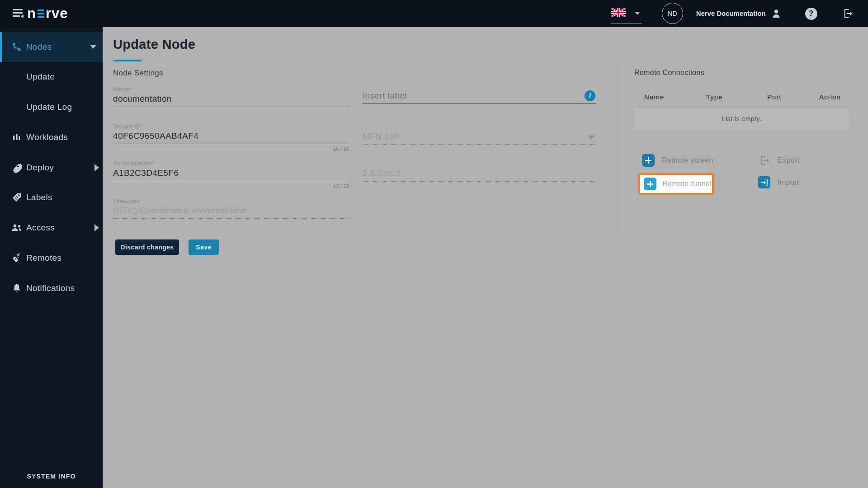  Describe the element at coordinates (675, 97) in the screenshot. I see `column-header-name: Name` at that location.